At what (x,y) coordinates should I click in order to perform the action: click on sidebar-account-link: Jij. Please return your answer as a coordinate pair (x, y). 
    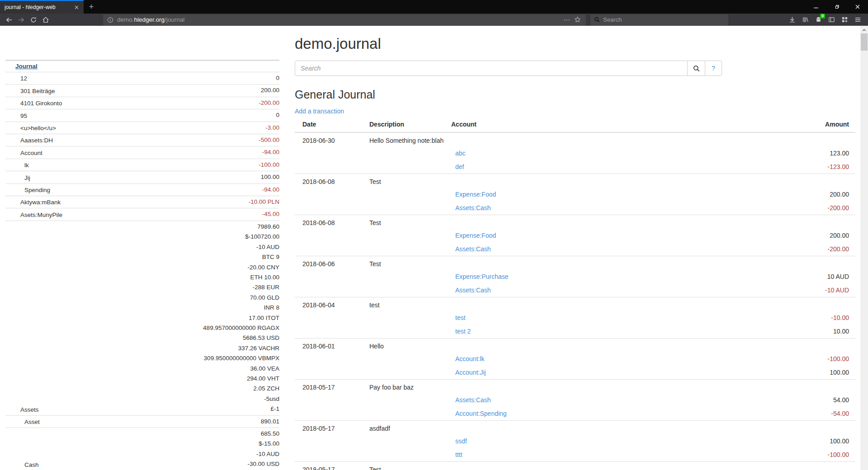
    Looking at the image, I should click on (18, 178).